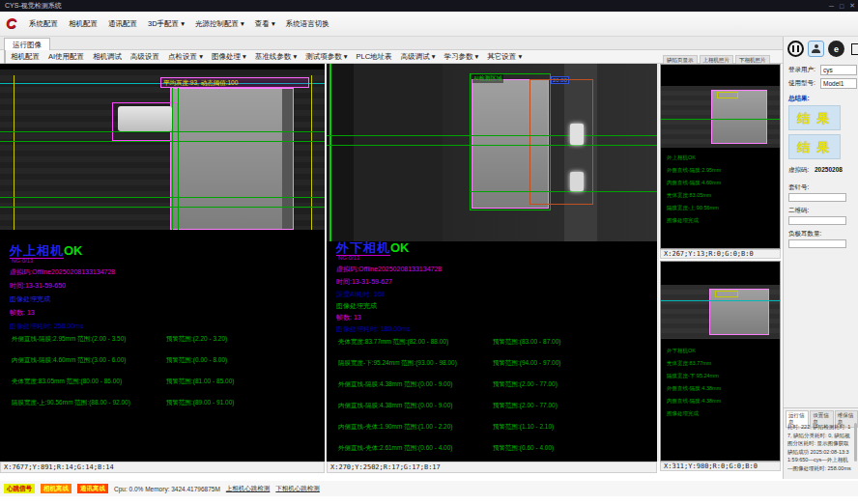 Image resolution: width=858 pixels, height=504 pixels. What do you see at coordinates (796, 48) in the screenshot?
I see `pause-button` at bounding box center [796, 48].